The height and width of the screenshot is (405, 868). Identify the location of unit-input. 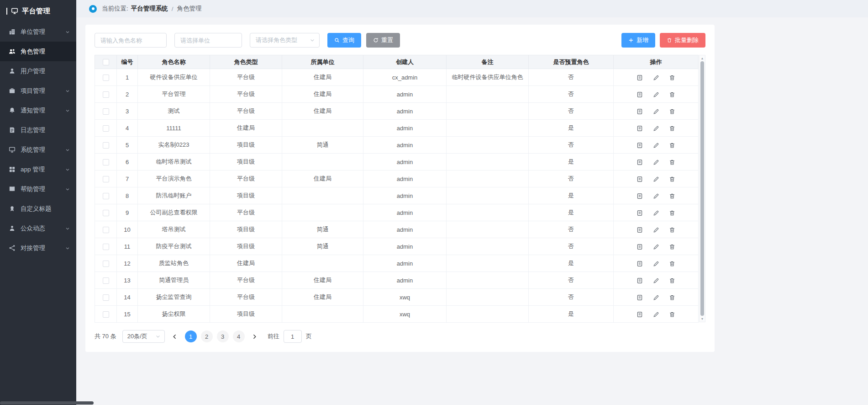
(208, 40).